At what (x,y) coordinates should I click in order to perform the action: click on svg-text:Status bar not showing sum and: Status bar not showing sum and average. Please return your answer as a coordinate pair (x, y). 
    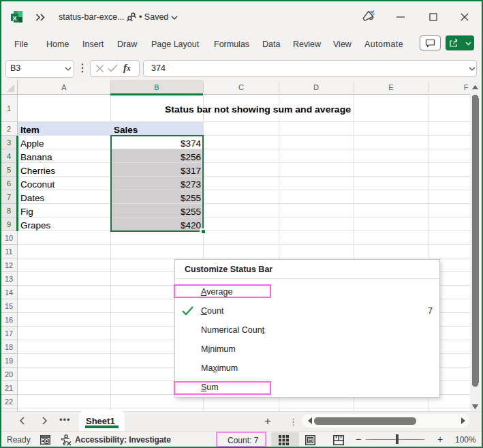
    Looking at the image, I should click on (258, 109).